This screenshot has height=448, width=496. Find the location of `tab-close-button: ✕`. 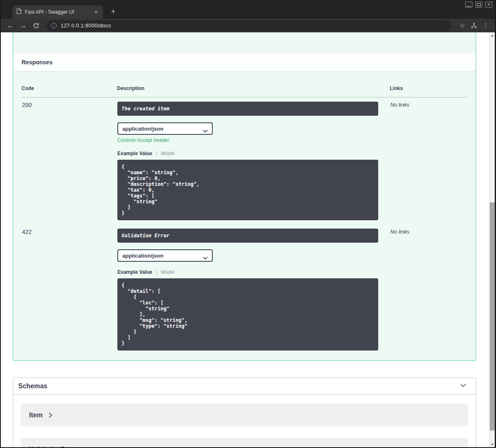

tab-close-button: ✕ is located at coordinates (96, 12).